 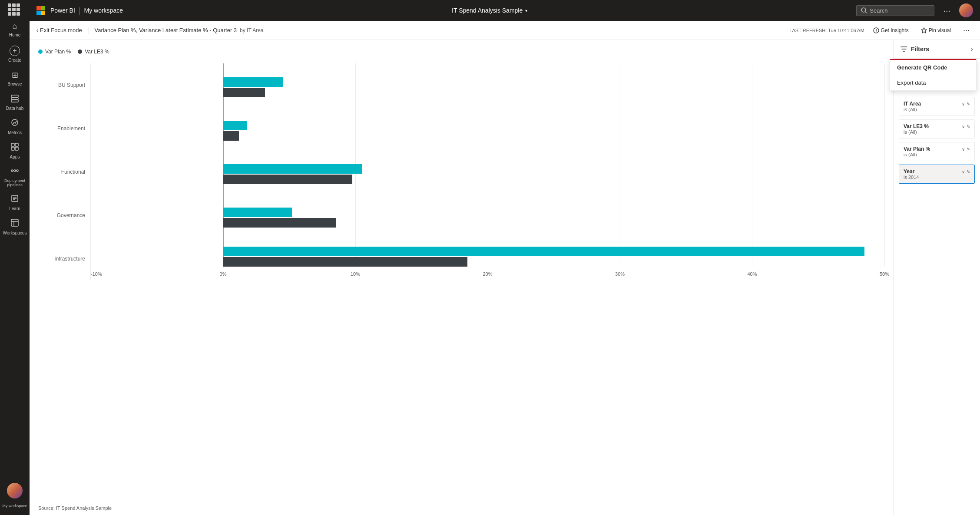 I want to click on sidebar-item-datahub: Data hub, so click(x=15, y=102).